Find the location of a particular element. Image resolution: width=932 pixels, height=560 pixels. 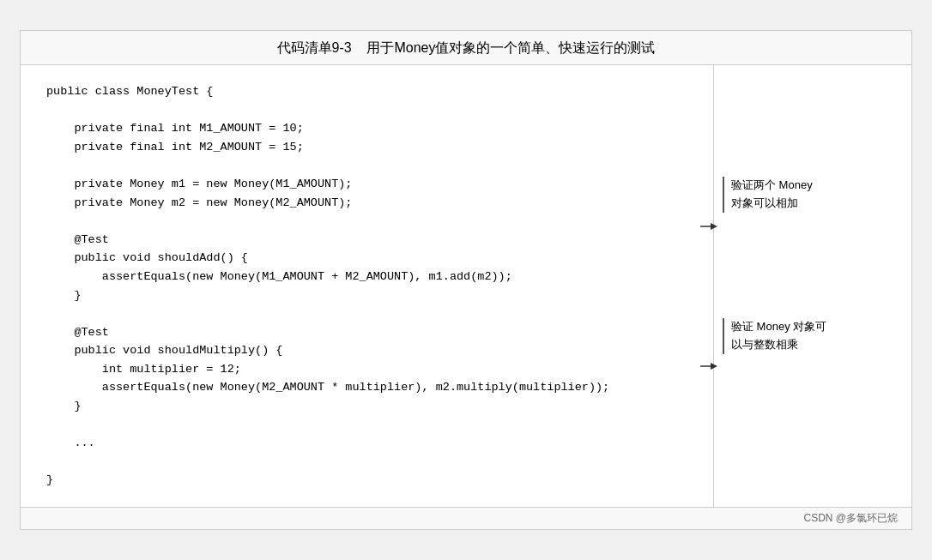

annotation-1-line2: 对象可以相加 is located at coordinates (765, 202).